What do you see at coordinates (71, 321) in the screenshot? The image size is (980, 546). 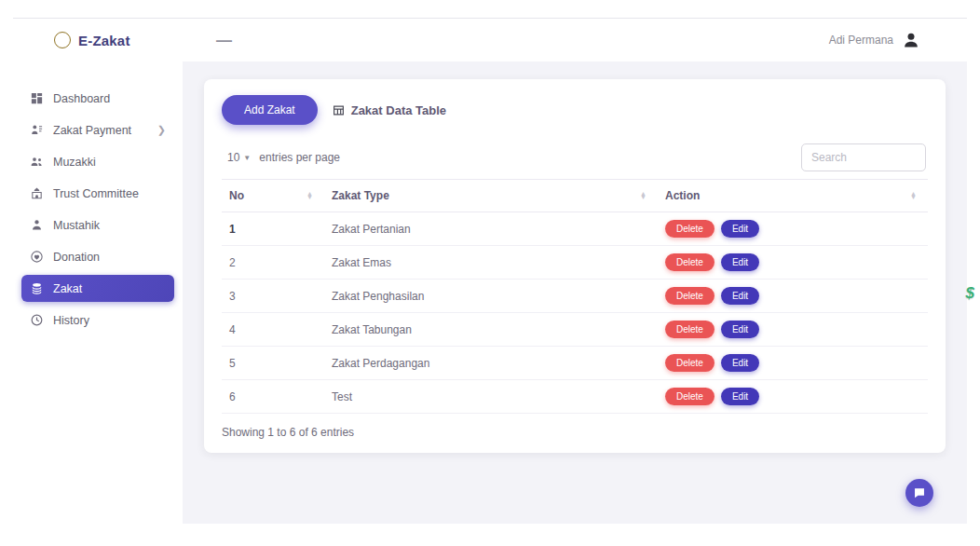 I see `sidebar-item-label: History` at bounding box center [71, 321].